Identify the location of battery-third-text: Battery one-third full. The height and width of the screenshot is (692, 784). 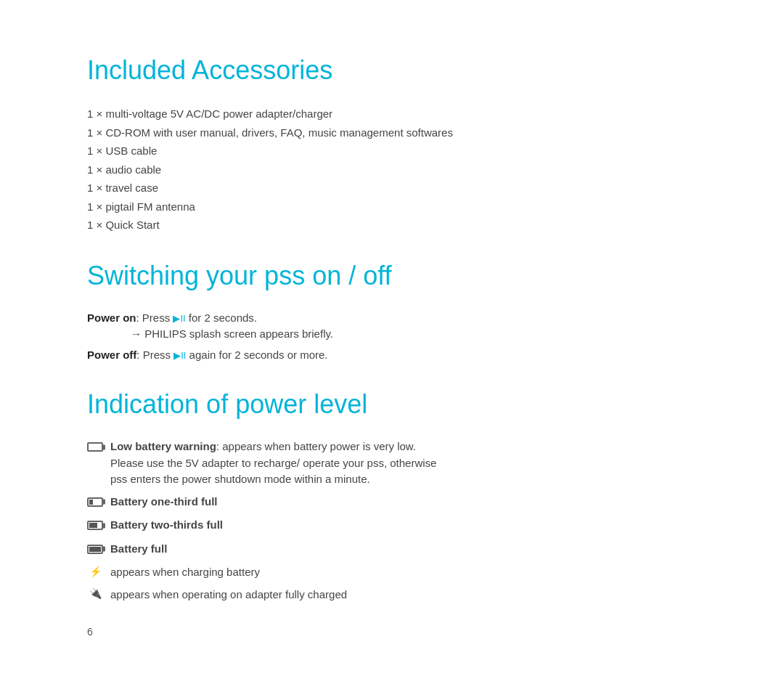
(164, 502).